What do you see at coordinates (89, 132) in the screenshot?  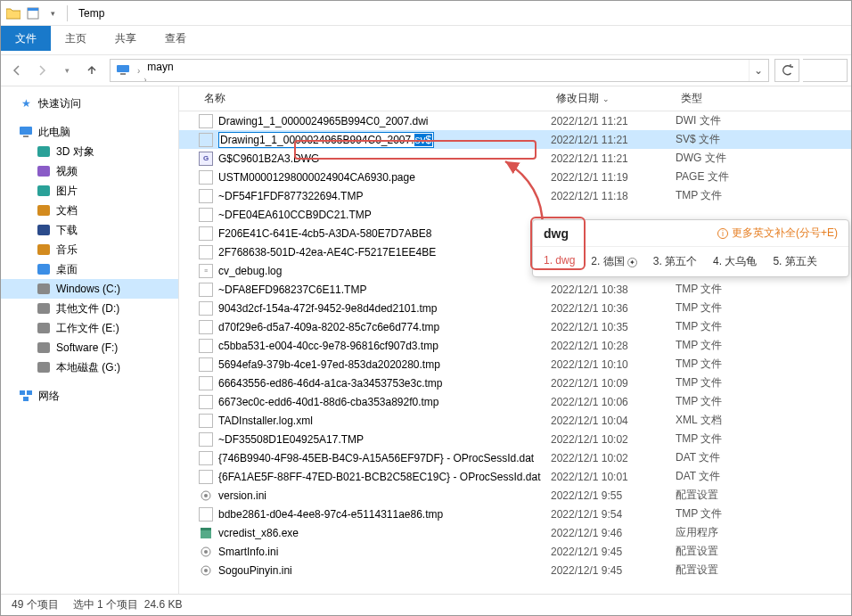 I see `sidebar-this-pc: 此电脑` at bounding box center [89, 132].